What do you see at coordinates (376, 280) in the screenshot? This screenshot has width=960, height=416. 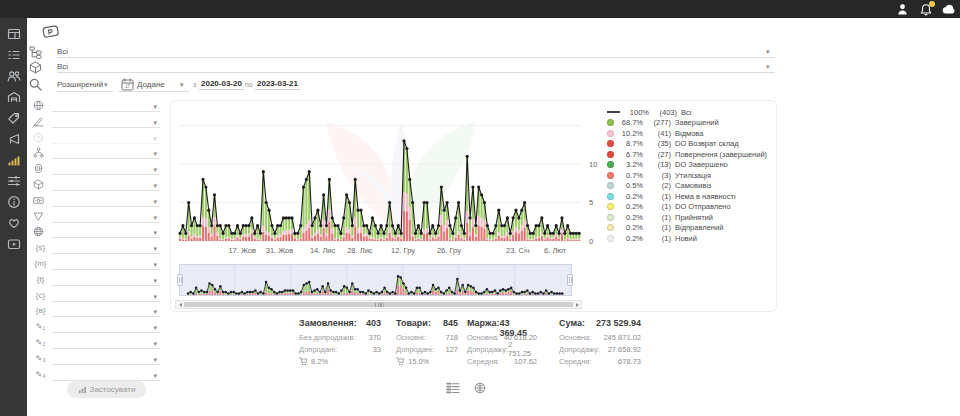 I see `chart-navigator` at bounding box center [376, 280].